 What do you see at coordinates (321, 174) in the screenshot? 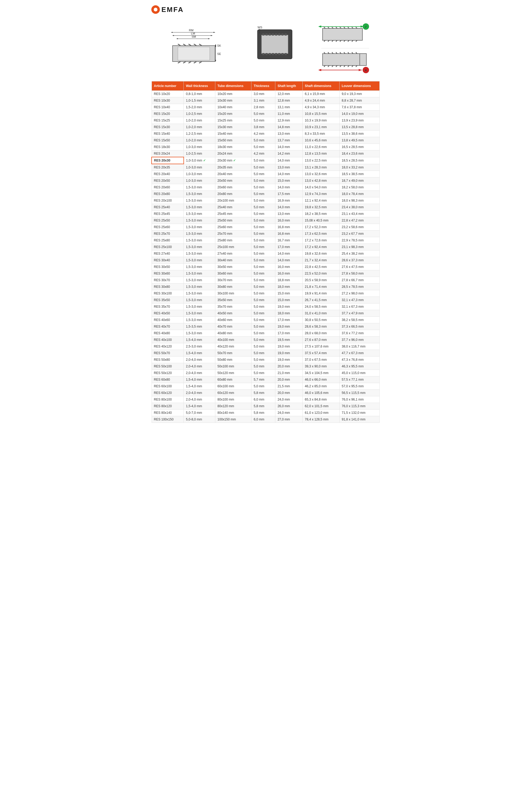
I see `table-cell: 13,0 x 32,6 mm` at bounding box center [321, 174].